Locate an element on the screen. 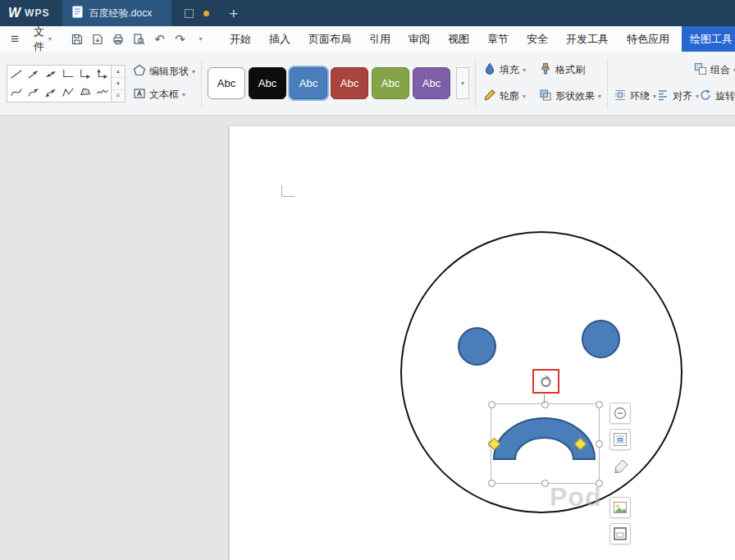  frame-tool-button is located at coordinates (620, 534).